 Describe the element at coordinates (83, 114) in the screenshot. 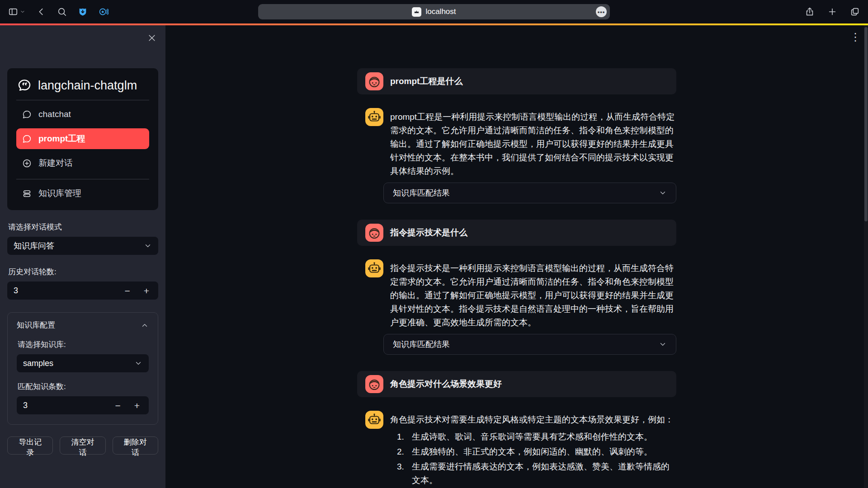

I see `sidebar-item-chatchat: chatchat` at that location.